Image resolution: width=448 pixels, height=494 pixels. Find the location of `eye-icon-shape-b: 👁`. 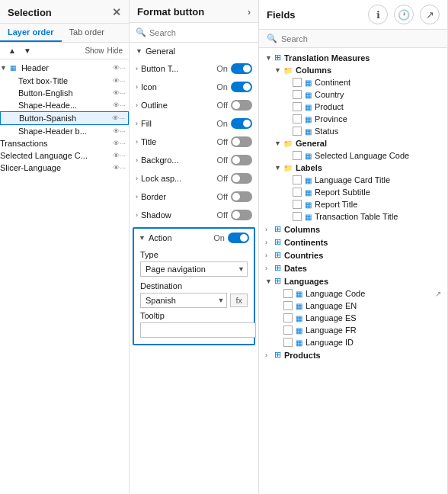

eye-icon-shape-b: 👁 is located at coordinates (116, 131).